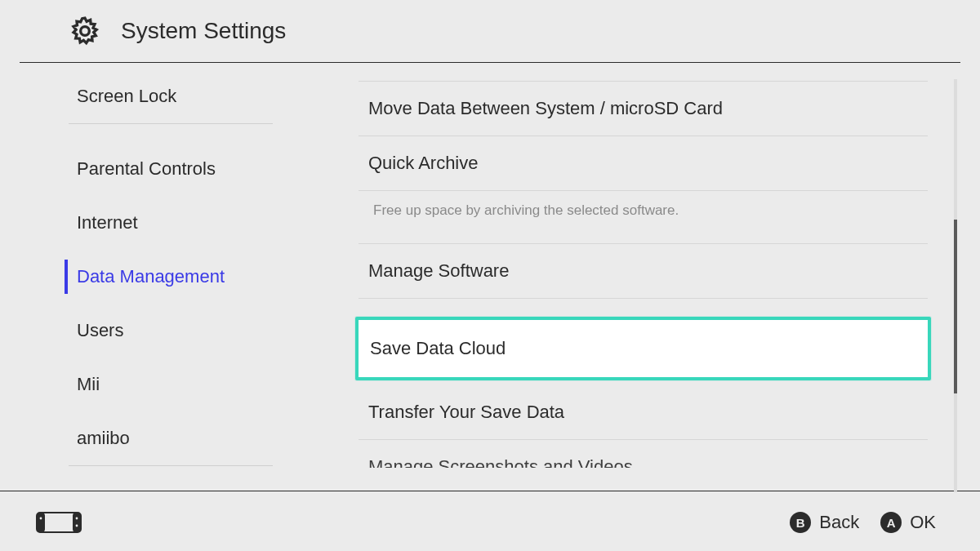 This screenshot has width=980, height=551. I want to click on row-label: Save Data Cloud, so click(438, 348).